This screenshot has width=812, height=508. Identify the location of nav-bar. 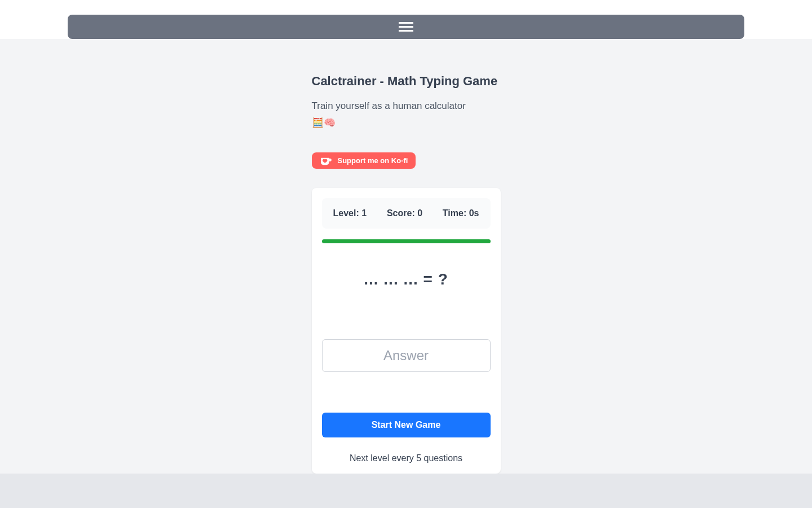
(406, 27).